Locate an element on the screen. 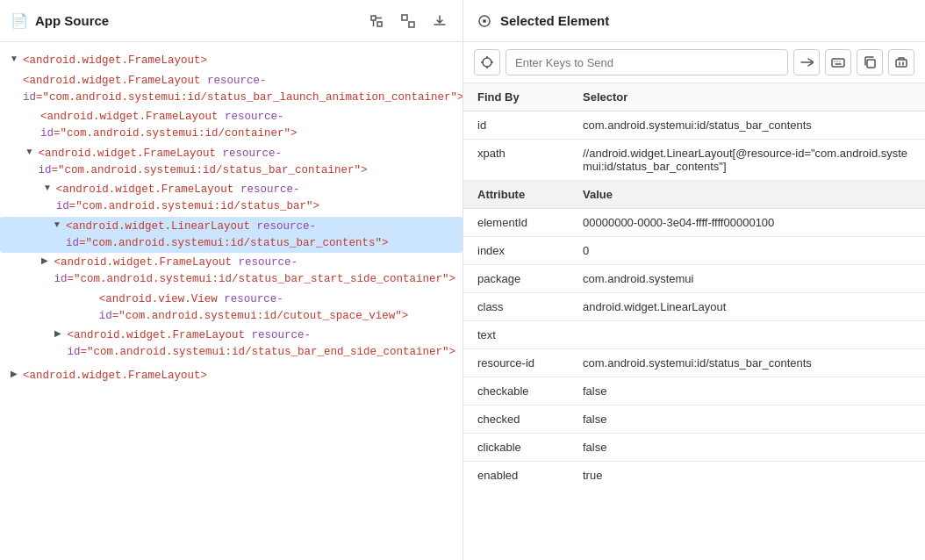 The height and width of the screenshot is (560, 925). expand-icon is located at coordinates (376, 21).